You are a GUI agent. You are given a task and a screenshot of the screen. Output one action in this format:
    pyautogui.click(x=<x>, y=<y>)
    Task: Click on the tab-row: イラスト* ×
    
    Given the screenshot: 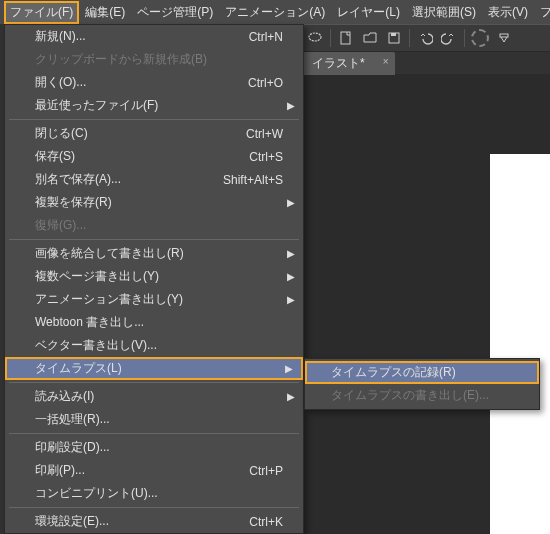 What is the action you would take?
    pyautogui.click(x=425, y=63)
    